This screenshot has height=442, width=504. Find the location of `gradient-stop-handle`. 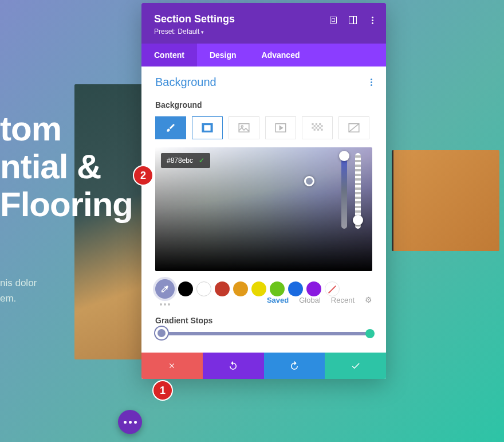

gradient-stop-handle is located at coordinates (162, 333).